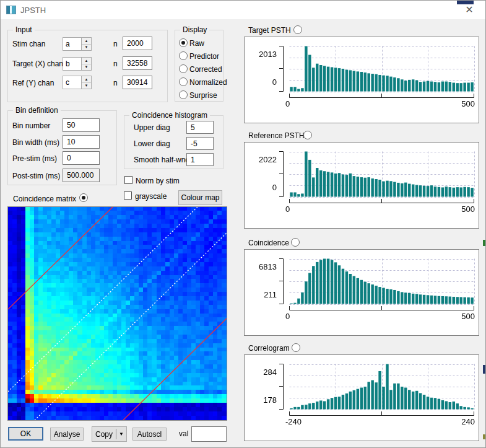 The width and height of the screenshot is (486, 448). What do you see at coordinates (157, 181) in the screenshot?
I see `norm-by-stim-label: Norm by stim` at bounding box center [157, 181].